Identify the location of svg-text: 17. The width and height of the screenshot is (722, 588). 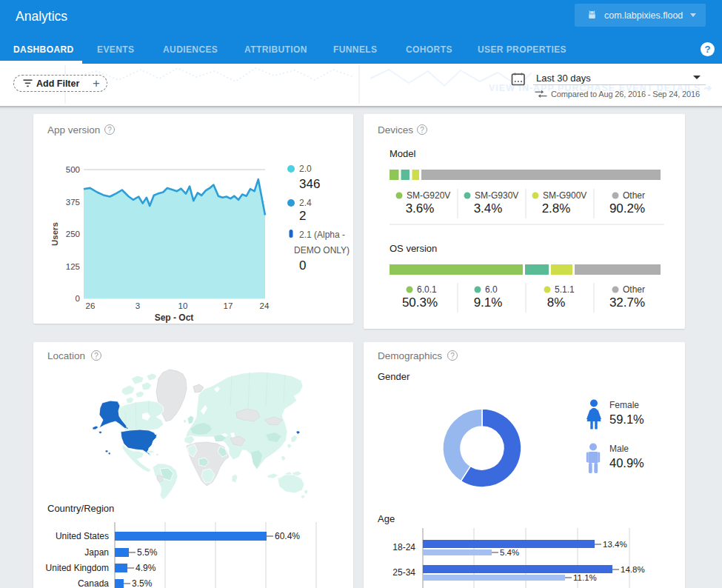
(228, 306).